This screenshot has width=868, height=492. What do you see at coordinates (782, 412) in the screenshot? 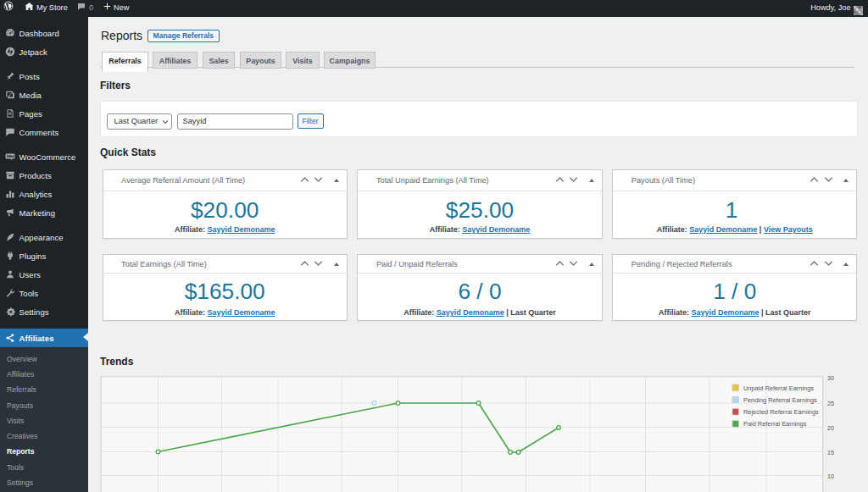
I see `svg-text: Rejected Referral Earnings` at bounding box center [782, 412].